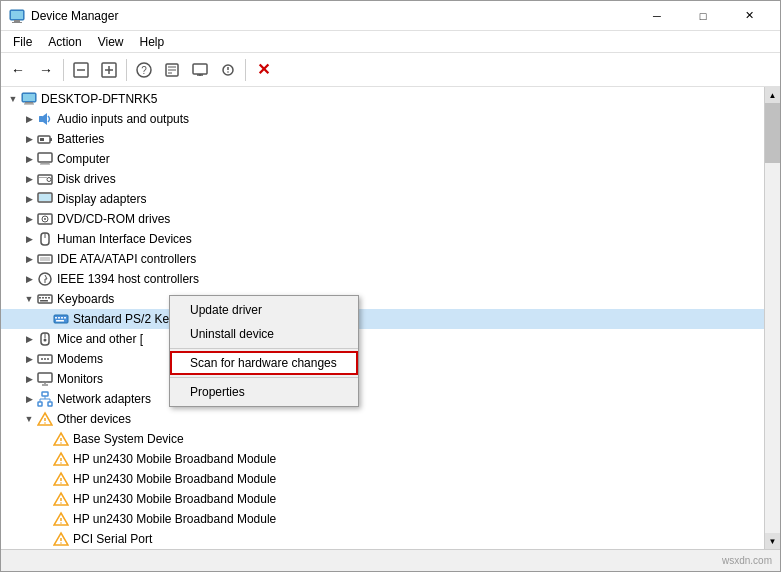 The height and width of the screenshot is (572, 781). I want to click on close-button: ✕, so click(749, 16).